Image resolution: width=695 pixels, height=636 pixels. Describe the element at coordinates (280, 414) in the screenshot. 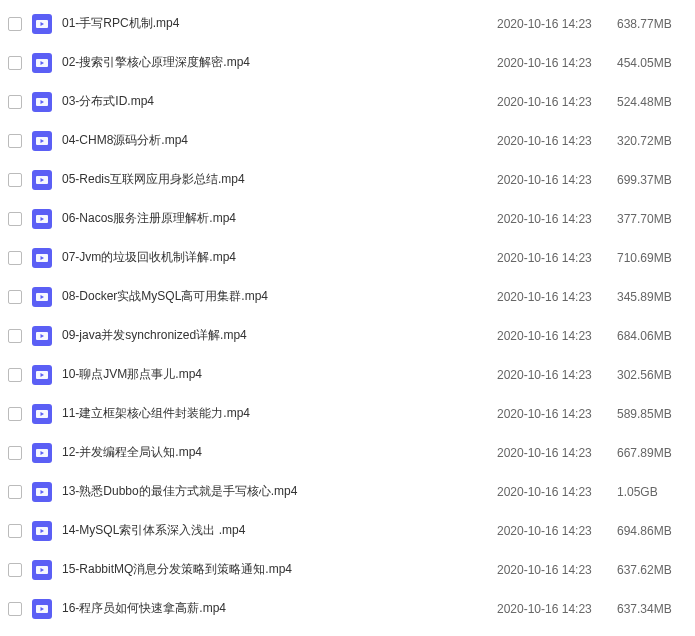

I see `file-name: 11-建立框架核心组件封装能力.mp4` at that location.